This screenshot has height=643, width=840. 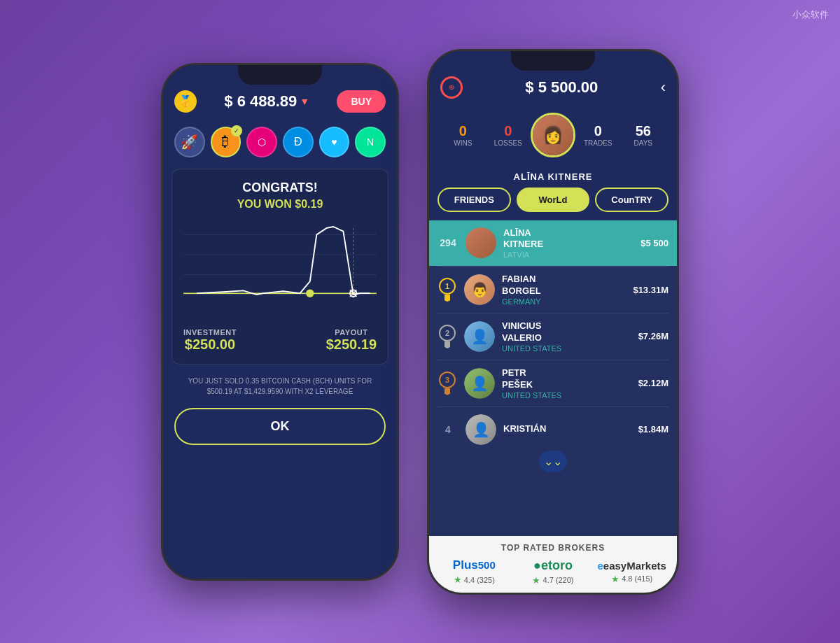 I want to click on user-name-5: KRISTIÁN, so click(x=567, y=430).